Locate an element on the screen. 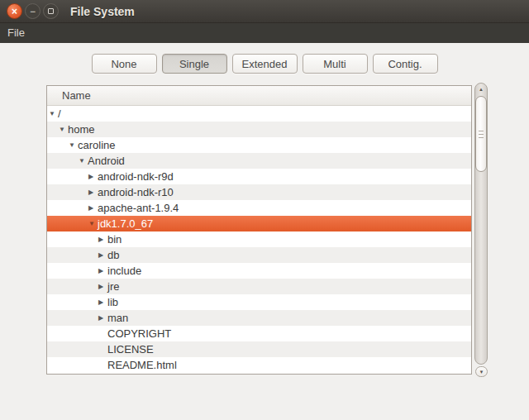  tree-row: ▼jdk1.7.0_67 is located at coordinates (260, 223).